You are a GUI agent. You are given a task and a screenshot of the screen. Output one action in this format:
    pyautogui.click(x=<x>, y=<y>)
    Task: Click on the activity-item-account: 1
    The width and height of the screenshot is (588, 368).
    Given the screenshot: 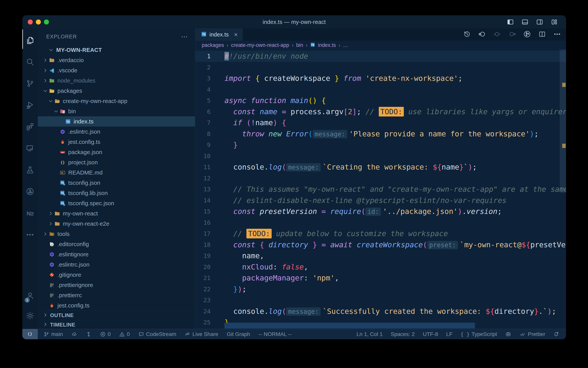 What is the action you would take?
    pyautogui.click(x=30, y=296)
    